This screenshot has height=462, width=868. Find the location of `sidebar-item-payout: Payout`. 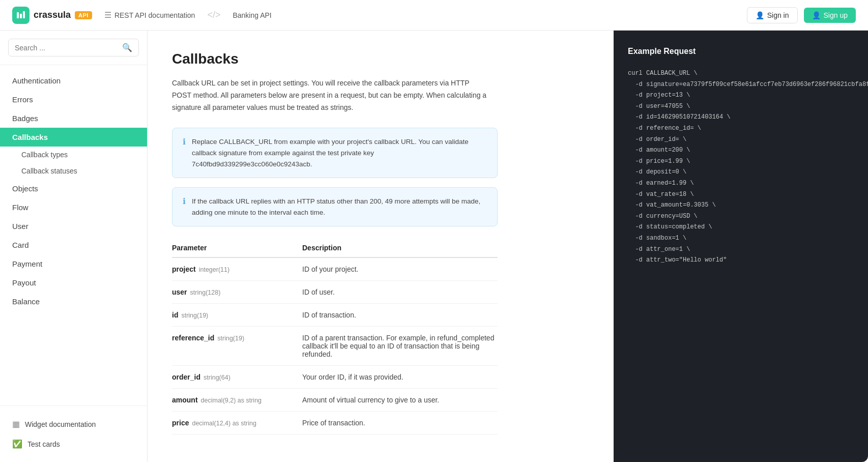

sidebar-item-payout: Payout is located at coordinates (73, 283).